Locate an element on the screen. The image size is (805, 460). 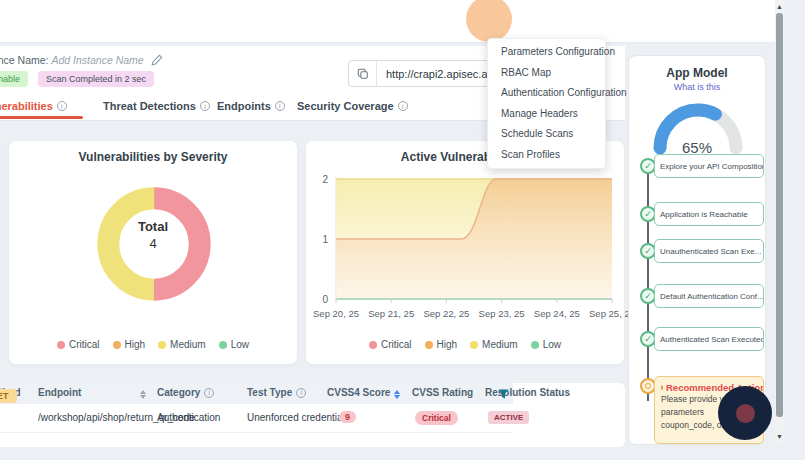
top-header-bar is located at coordinates (402, 22).